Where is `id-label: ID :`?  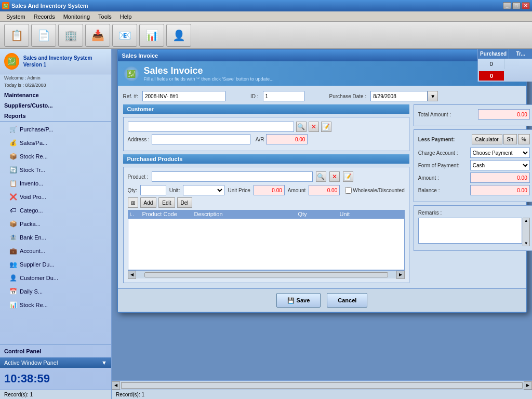
id-label: ID : is located at coordinates (255, 97).